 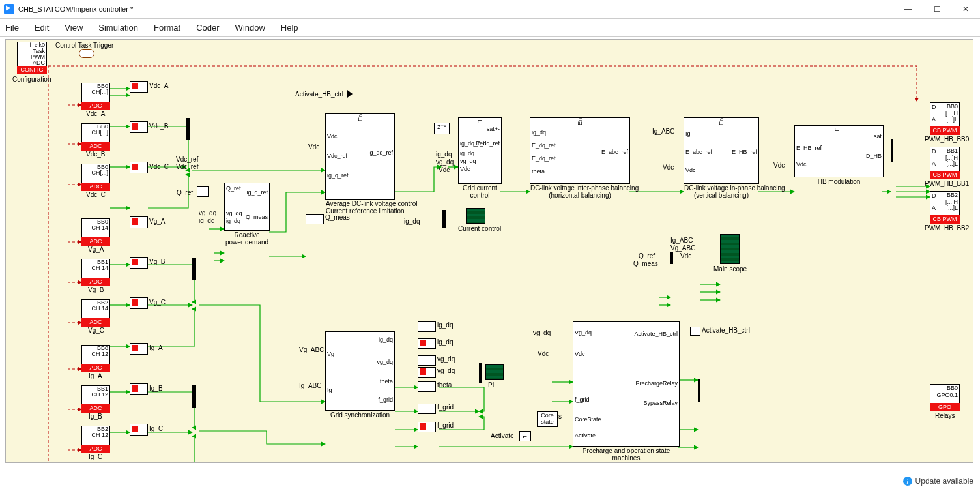 What do you see at coordinates (156, 429) in the screenshot?
I see `goto-ig-c-lbl: Ig_C` at bounding box center [156, 429].